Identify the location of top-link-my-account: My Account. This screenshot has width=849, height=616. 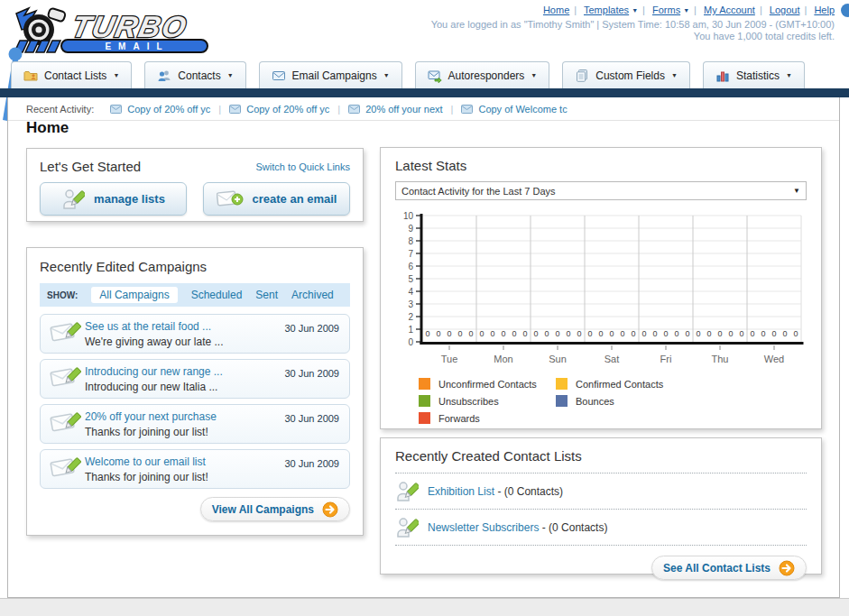
(729, 10).